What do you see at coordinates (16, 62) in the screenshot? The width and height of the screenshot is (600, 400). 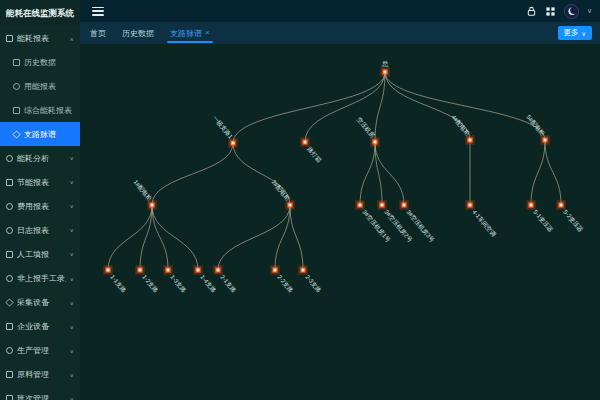 I see `history-data-icon` at bounding box center [16, 62].